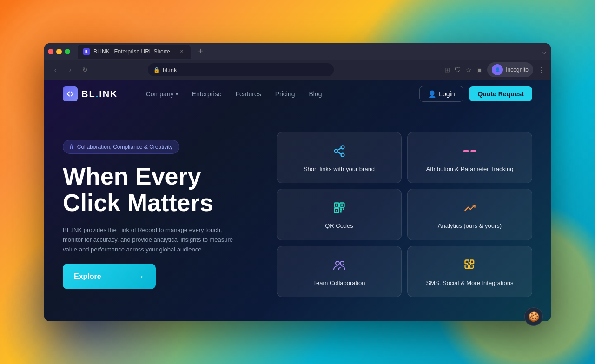 This screenshot has height=364, width=595. Describe the element at coordinates (248, 94) in the screenshot. I see `nav-features: Features` at that location.